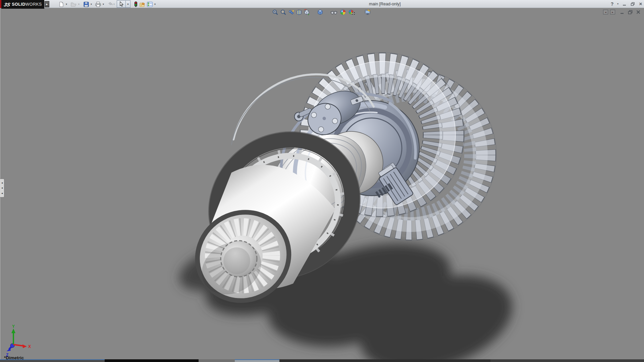 The height and width of the screenshot is (362, 644). What do you see at coordinates (79, 4) in the screenshot?
I see `open-document-caret: ▾` at bounding box center [79, 4].